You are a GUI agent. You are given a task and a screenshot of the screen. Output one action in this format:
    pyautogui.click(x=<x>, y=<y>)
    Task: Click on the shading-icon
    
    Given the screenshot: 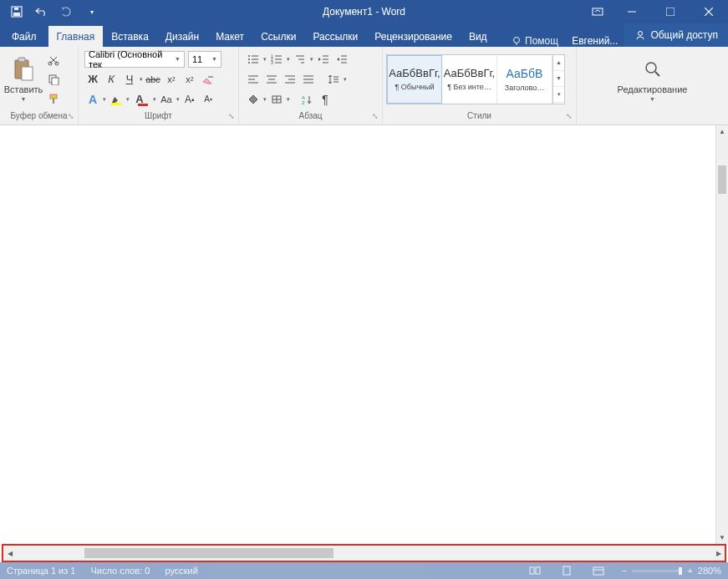 What is the action you would take?
    pyautogui.click(x=253, y=99)
    